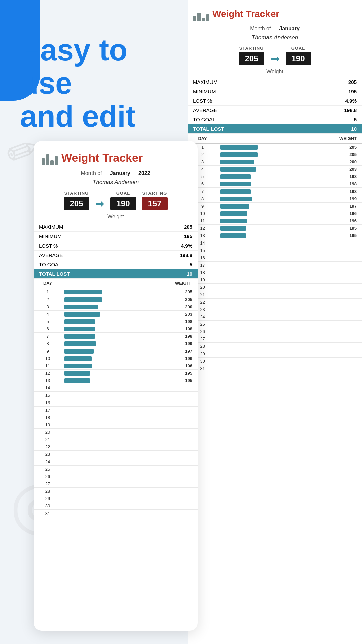  Describe the element at coordinates (48, 388) in the screenshot. I see `day-number: 14` at that location.